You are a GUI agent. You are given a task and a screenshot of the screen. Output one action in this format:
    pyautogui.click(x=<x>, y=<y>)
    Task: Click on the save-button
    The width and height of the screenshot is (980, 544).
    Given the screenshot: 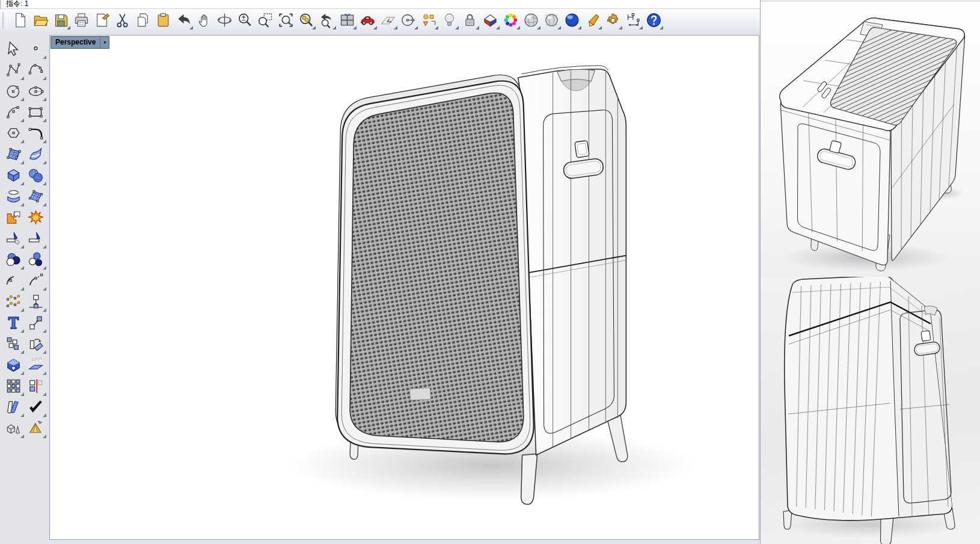 What is the action you would take?
    pyautogui.click(x=61, y=20)
    